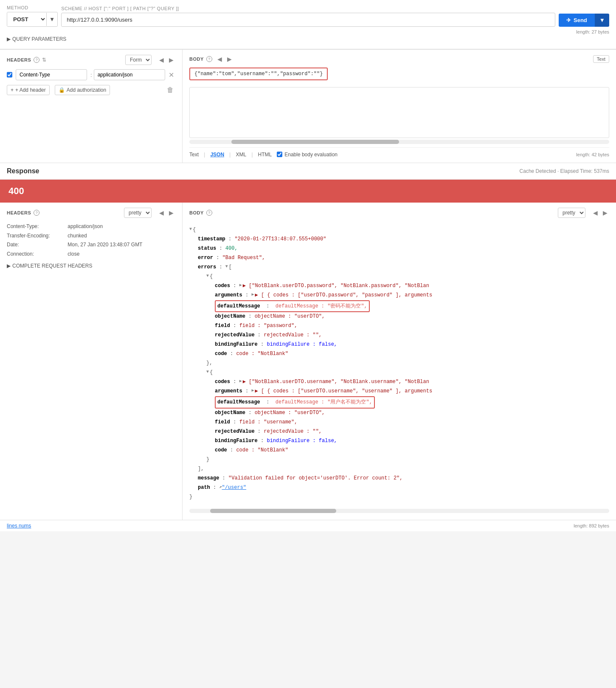 The image size is (616, 688). Describe the element at coordinates (569, 20) in the screenshot. I see `send-icon: ✈` at that location.